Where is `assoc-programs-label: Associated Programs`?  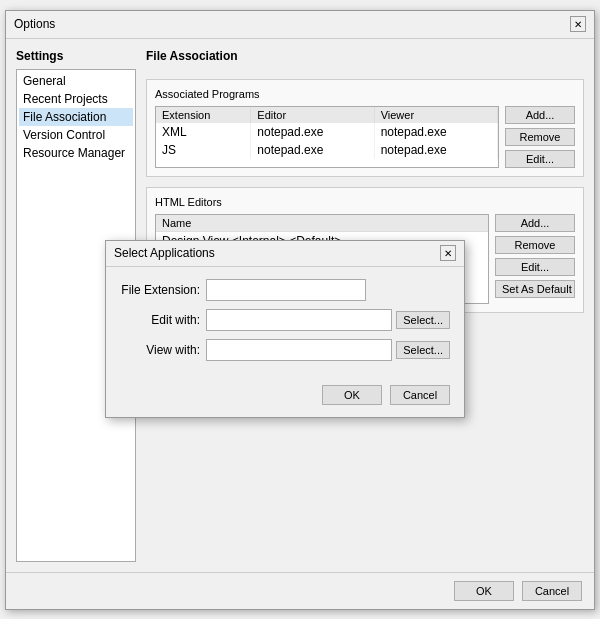
assoc-programs-label: Associated Programs is located at coordinates (365, 94).